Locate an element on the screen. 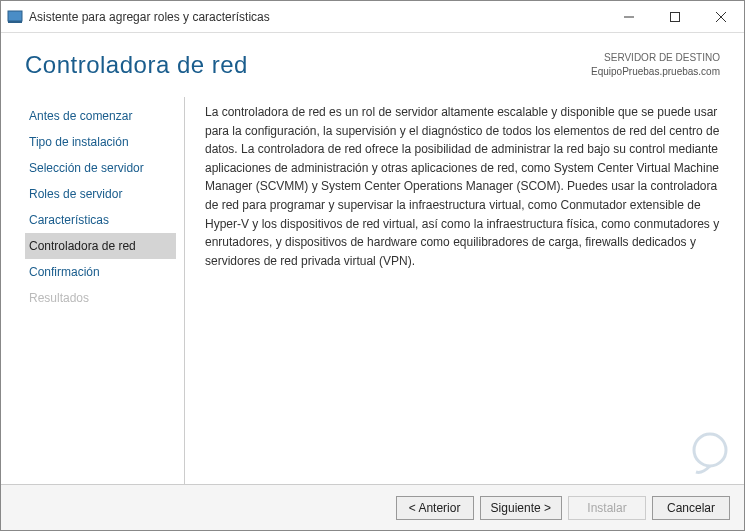 Image resolution: width=745 pixels, height=531 pixels. sidebar-item-server-selection: Selección de servidor is located at coordinates (100, 168).